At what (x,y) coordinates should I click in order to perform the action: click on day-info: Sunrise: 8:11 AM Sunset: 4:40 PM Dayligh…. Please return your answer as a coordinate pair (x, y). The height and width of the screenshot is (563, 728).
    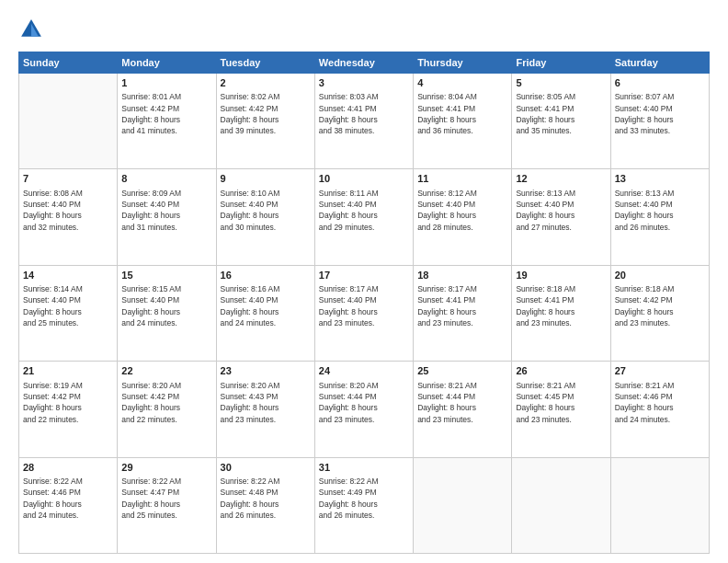
    Looking at the image, I should click on (364, 210).